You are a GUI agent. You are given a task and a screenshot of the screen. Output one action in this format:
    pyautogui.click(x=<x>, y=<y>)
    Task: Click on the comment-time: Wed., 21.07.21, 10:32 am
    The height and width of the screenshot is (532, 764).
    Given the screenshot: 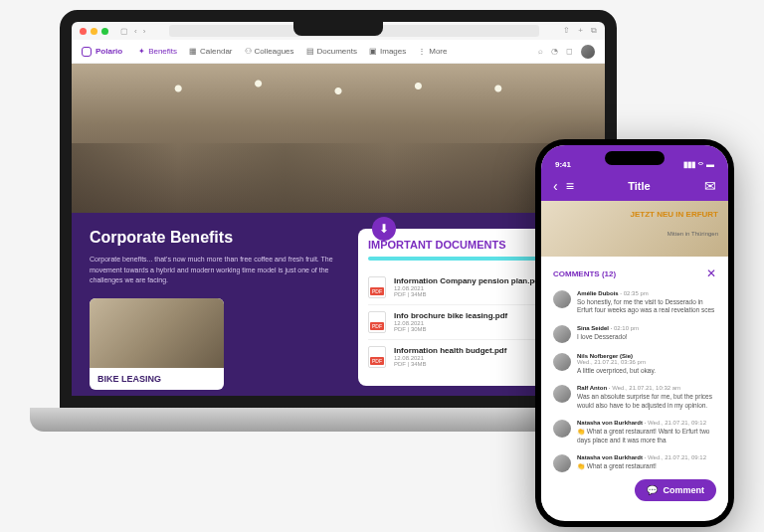 What is the action you would take?
    pyautogui.click(x=647, y=388)
    